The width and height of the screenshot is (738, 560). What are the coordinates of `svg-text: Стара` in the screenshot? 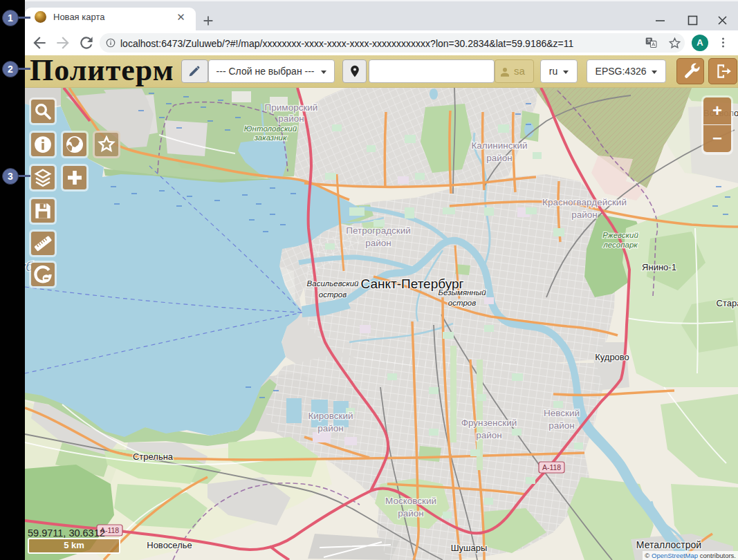 It's located at (728, 303).